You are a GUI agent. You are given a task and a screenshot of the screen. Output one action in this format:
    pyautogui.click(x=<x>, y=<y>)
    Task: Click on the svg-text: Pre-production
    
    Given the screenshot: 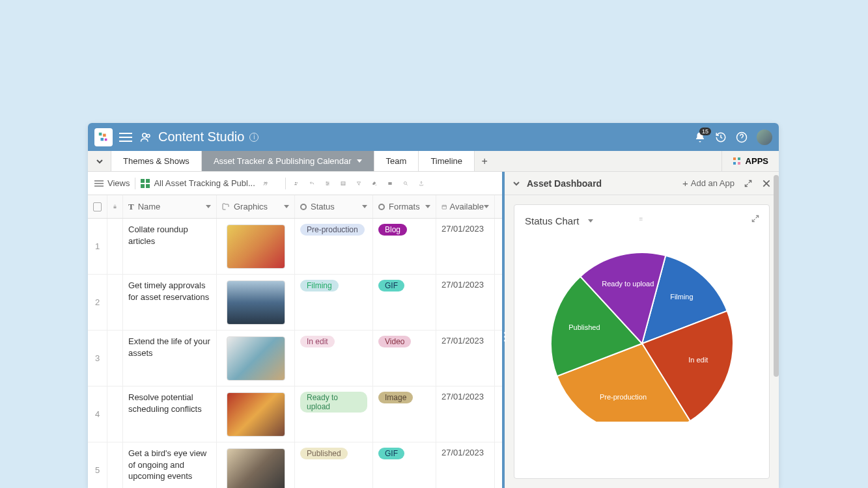 What is the action you would take?
    pyautogui.click(x=623, y=397)
    